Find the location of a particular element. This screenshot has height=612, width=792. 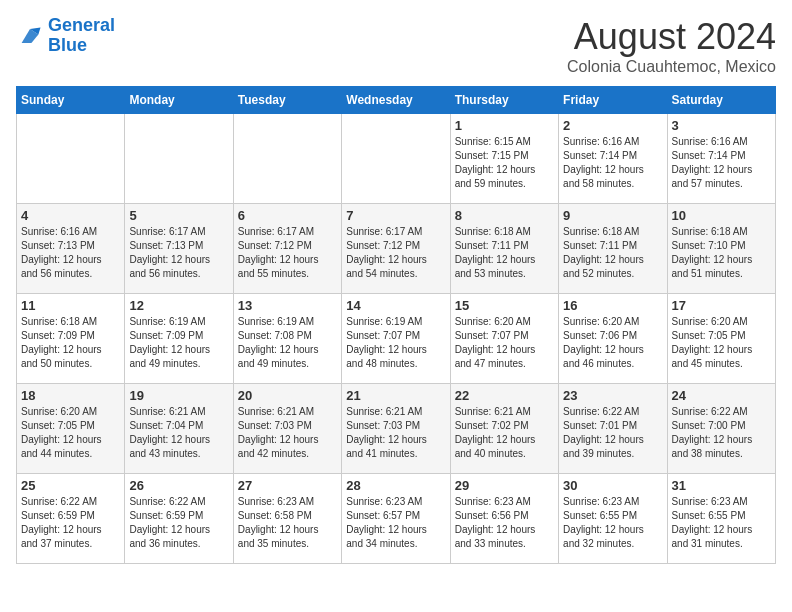

day-number: 8 is located at coordinates (504, 216).